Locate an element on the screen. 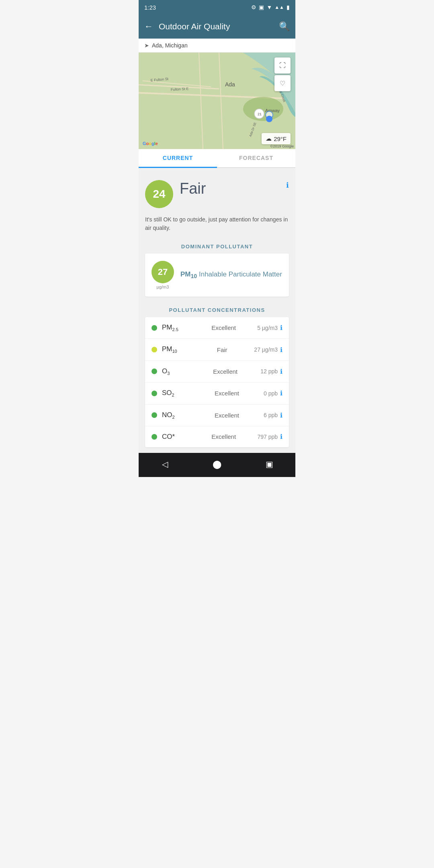 This screenshot has width=434, height=868. status-dot-so2 is located at coordinates (154, 393).